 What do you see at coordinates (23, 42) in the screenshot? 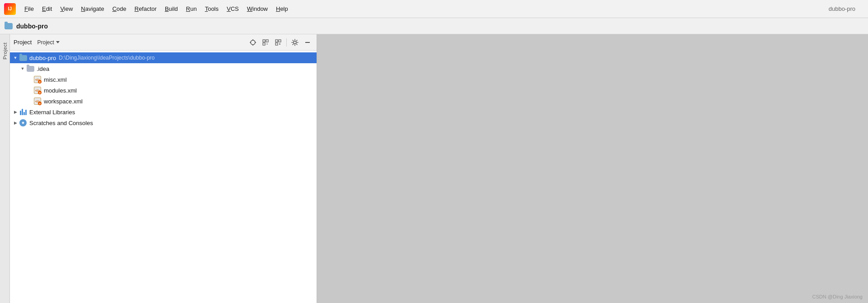
I see `panel-title: Project` at bounding box center [23, 42].